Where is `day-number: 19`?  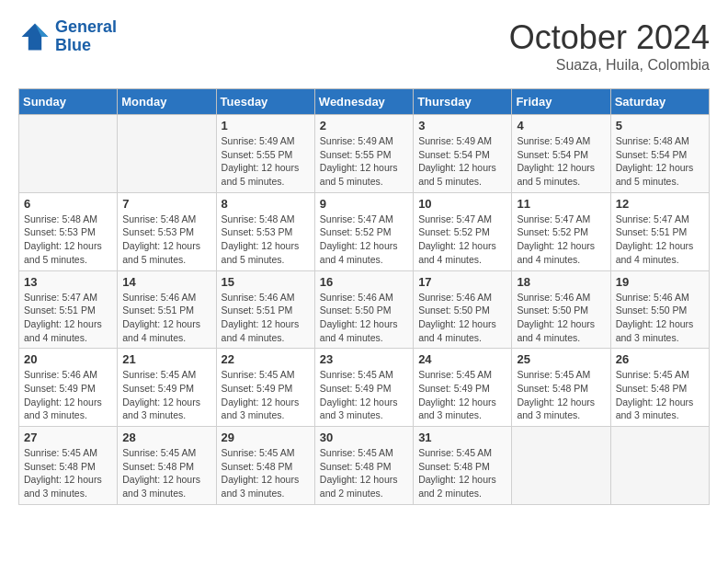 day-number: 19 is located at coordinates (660, 282).